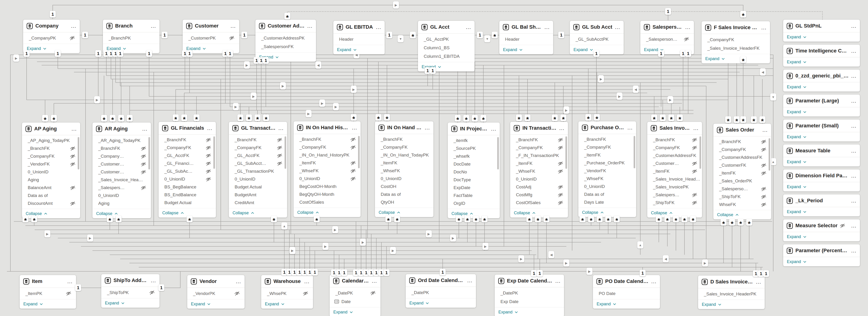  What do you see at coordinates (48, 292) in the screenshot?
I see `table-card-item: Item…_ItemPKExpand` at bounding box center [48, 292].